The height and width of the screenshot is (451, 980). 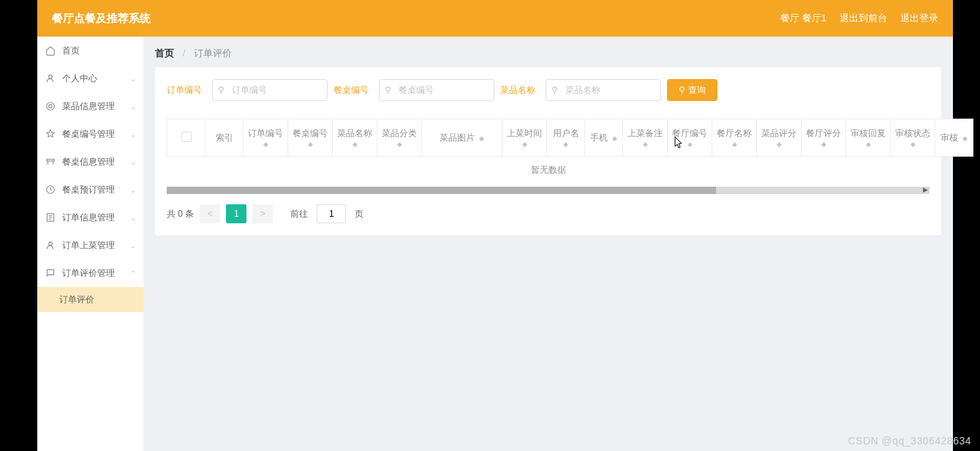 I want to click on sidebar-item-order: 订单信息管理 ⌄, so click(x=91, y=217).